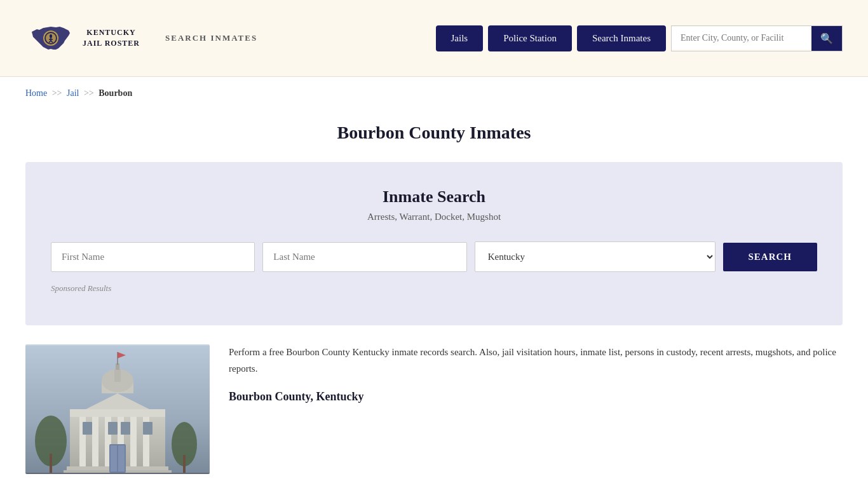  What do you see at coordinates (621, 38) in the screenshot?
I see `search-inmates-nav-button: Search Inmates` at bounding box center [621, 38].